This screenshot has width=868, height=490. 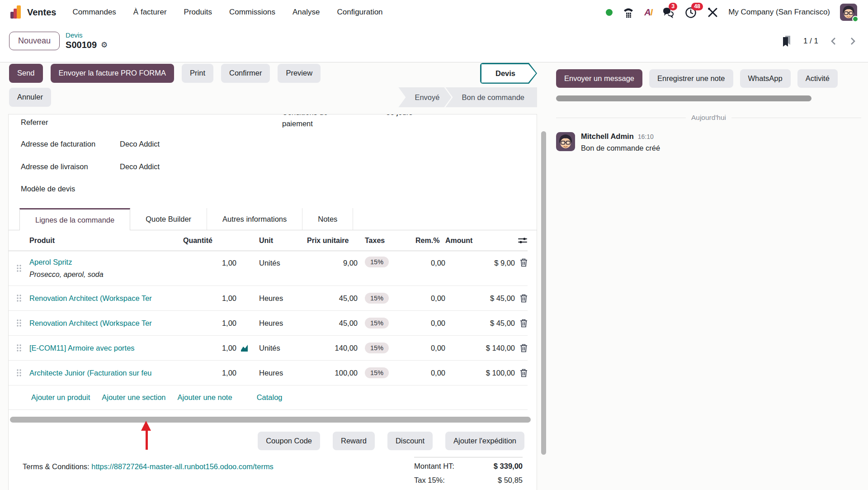 I want to click on catalog-link: Catalog, so click(x=269, y=397).